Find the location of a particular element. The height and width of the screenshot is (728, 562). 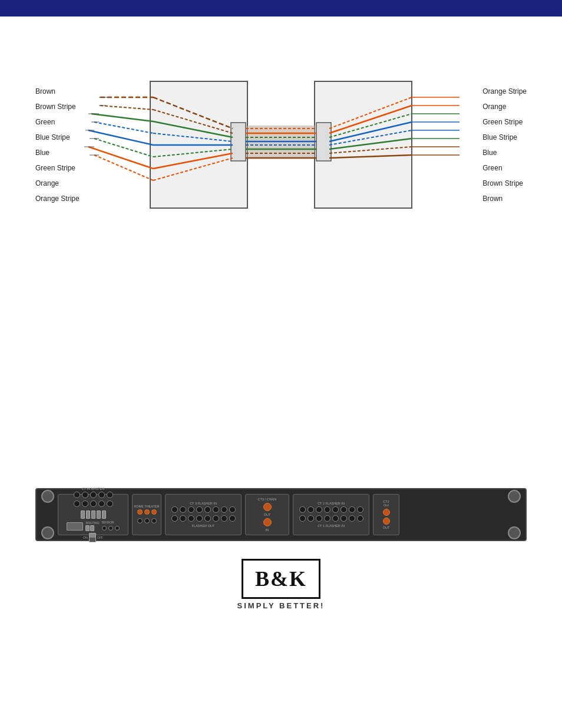

flasher-out-label: FLASHER OUT is located at coordinates (204, 526).